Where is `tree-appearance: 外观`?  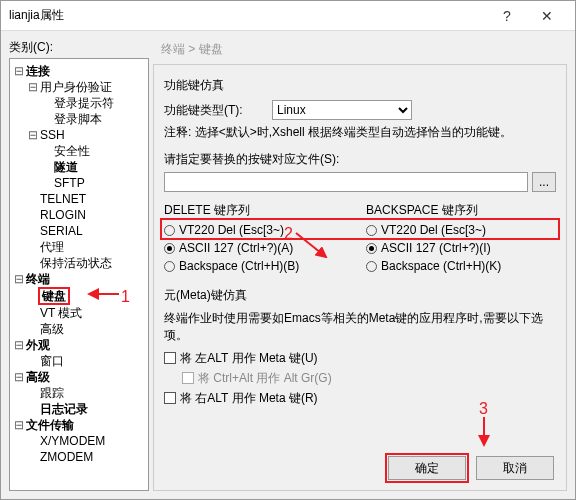 tree-appearance: 外观 is located at coordinates (38, 345).